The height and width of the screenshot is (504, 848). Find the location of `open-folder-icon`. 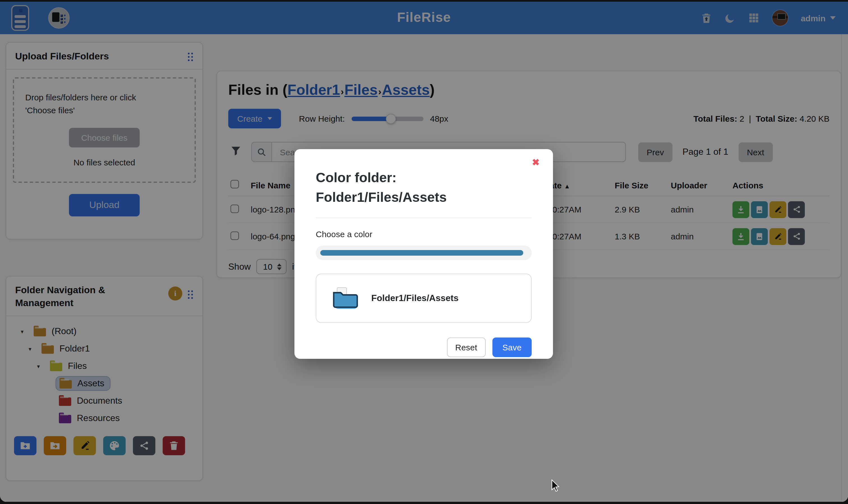

open-folder-icon is located at coordinates (346, 298).